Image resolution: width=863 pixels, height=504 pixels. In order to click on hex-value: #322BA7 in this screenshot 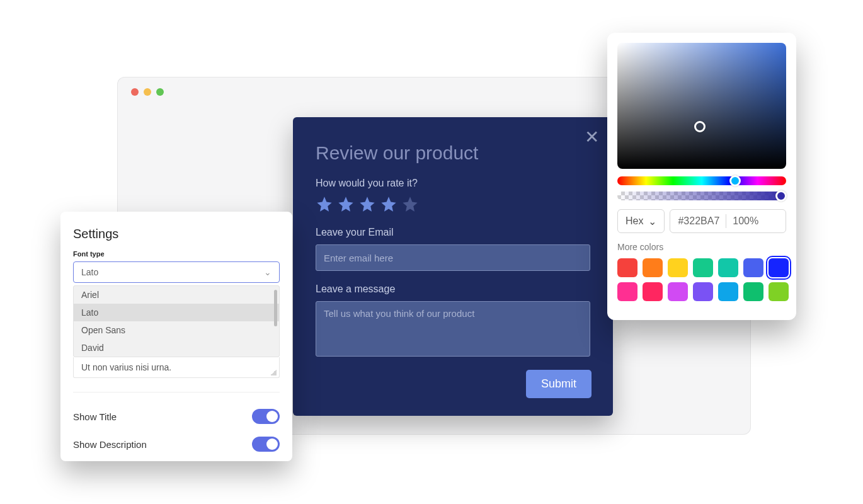, I will do `click(699, 221)`.